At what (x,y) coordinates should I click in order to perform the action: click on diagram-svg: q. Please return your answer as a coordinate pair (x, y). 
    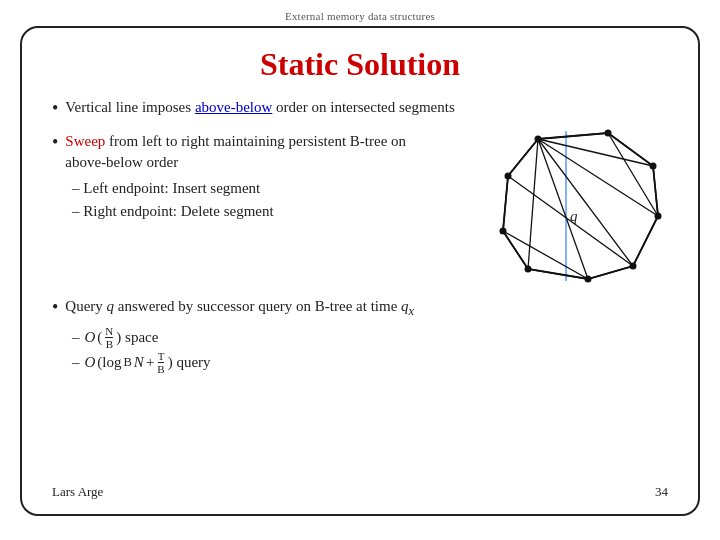
    Looking at the image, I should click on (558, 204).